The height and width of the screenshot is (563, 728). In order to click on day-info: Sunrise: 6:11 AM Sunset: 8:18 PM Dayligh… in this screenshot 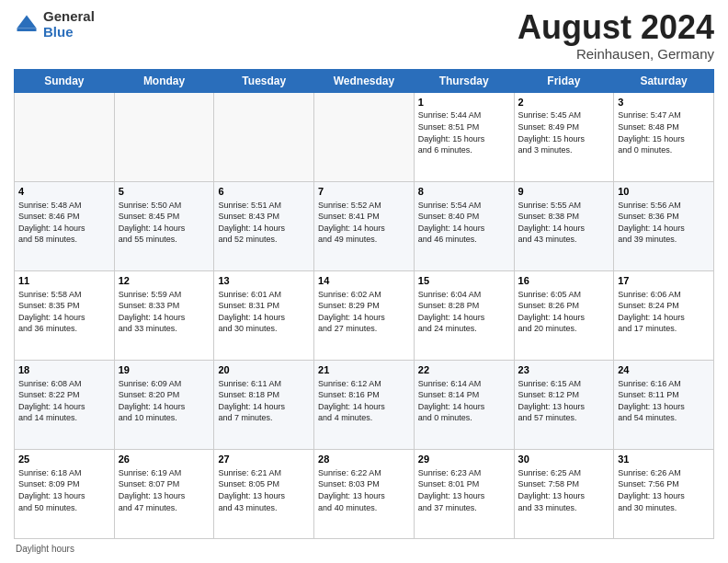, I will do `click(264, 401)`.